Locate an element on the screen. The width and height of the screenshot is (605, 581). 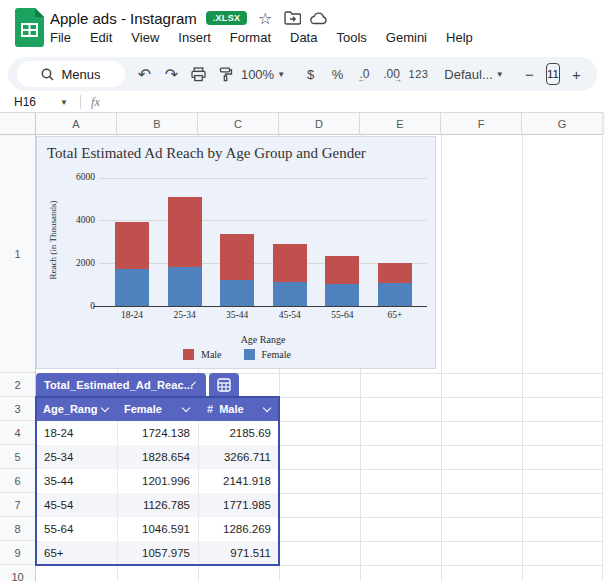
menu-item-edit: Edit is located at coordinates (101, 38).